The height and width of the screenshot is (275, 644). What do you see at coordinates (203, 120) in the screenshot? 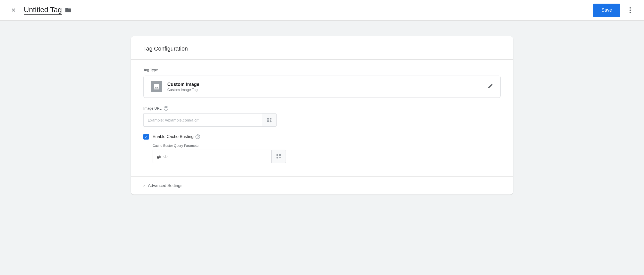
I see `image-url-input` at bounding box center [203, 120].